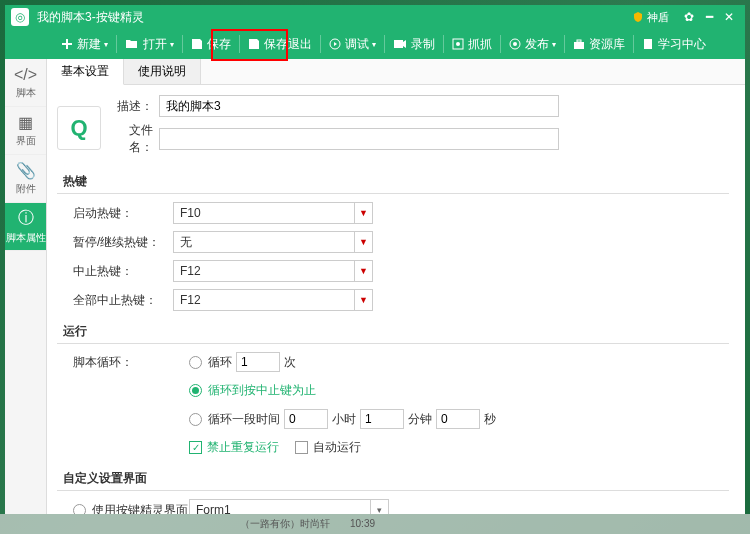 The image size is (750, 534). Describe the element at coordinates (79, 128) in the screenshot. I see `script-logo: Q` at that location.